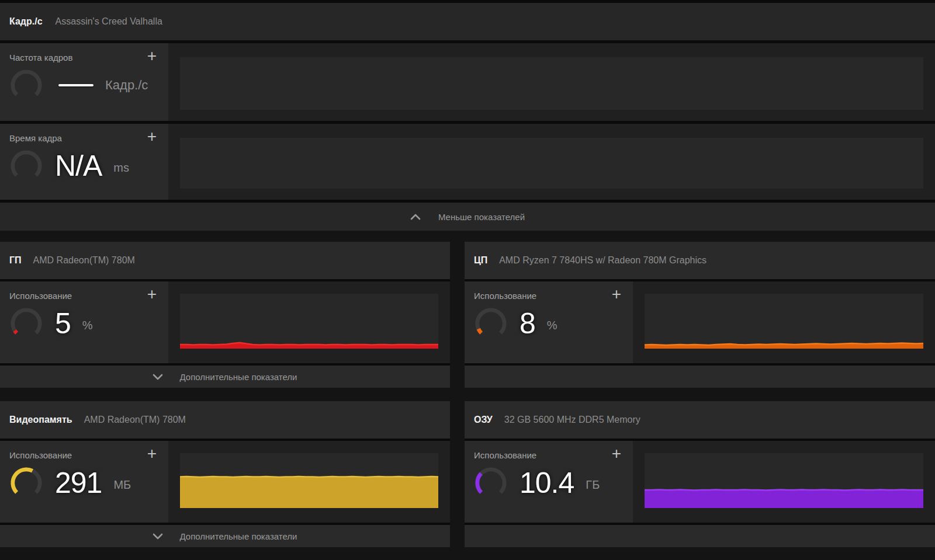  What do you see at coordinates (84, 322) in the screenshot?
I see `gpu-usage-card: Использование + 5 %` at bounding box center [84, 322].